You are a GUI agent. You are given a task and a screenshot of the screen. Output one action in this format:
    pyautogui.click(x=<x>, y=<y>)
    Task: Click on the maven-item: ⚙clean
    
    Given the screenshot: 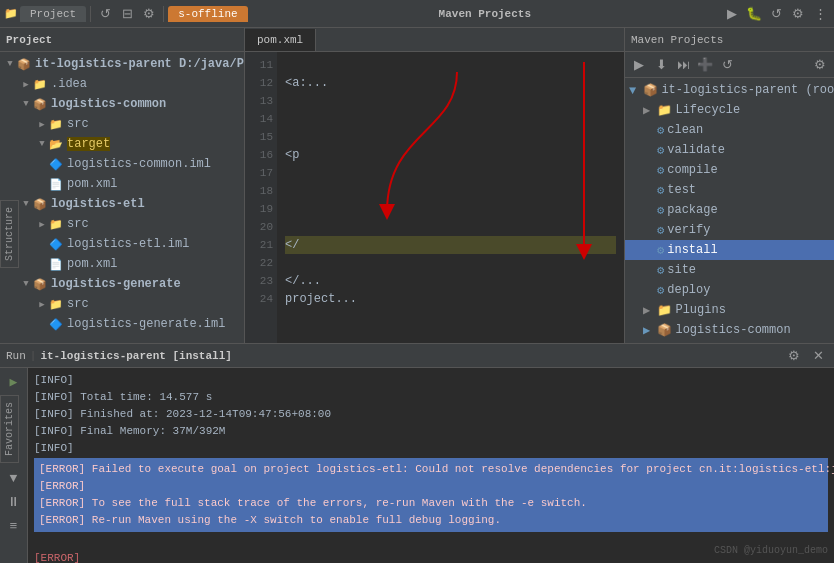 What is the action you would take?
    pyautogui.click(x=730, y=130)
    